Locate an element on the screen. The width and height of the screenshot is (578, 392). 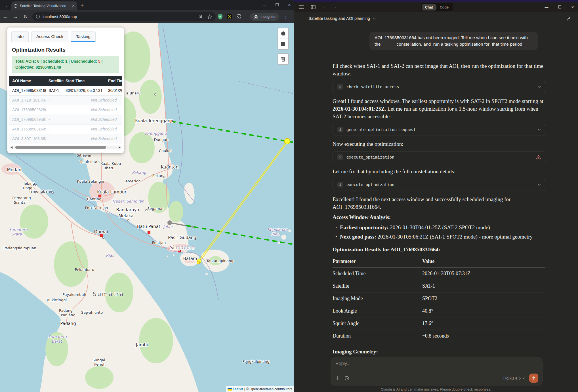
scroll-left-icon is located at coordinates (11, 147).